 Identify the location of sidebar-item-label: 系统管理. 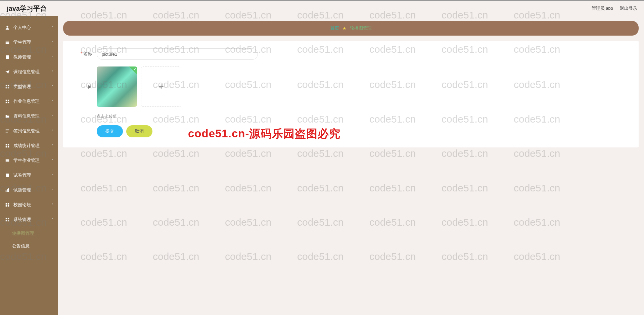
(22, 220).